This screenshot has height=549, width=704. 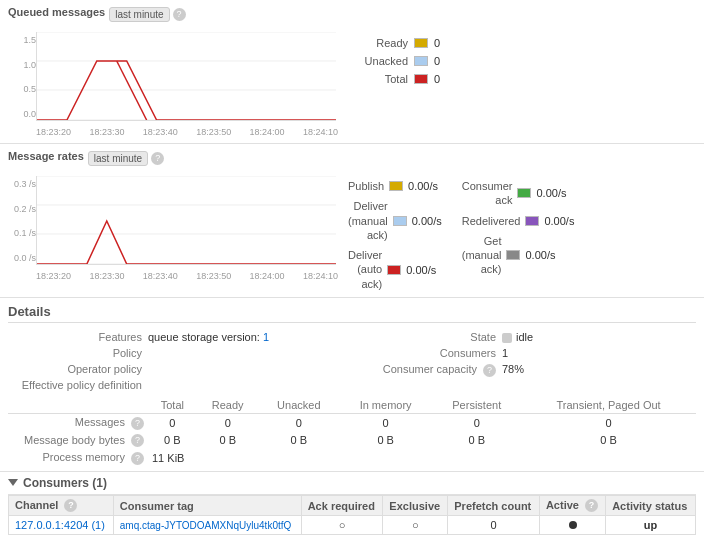 What do you see at coordinates (427, 221) in the screenshot?
I see `rate-deliver-manual-value: 0.00/s` at bounding box center [427, 221].